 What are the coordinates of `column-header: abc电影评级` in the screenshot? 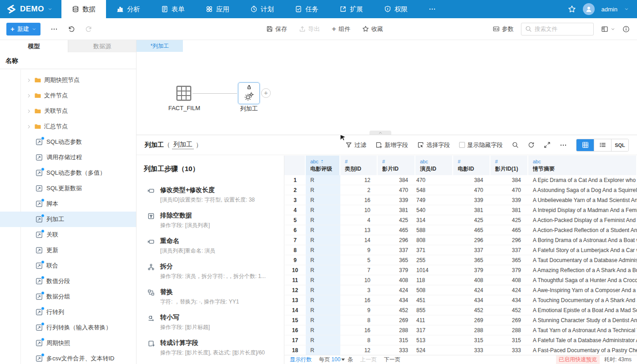 It's located at (323, 166).